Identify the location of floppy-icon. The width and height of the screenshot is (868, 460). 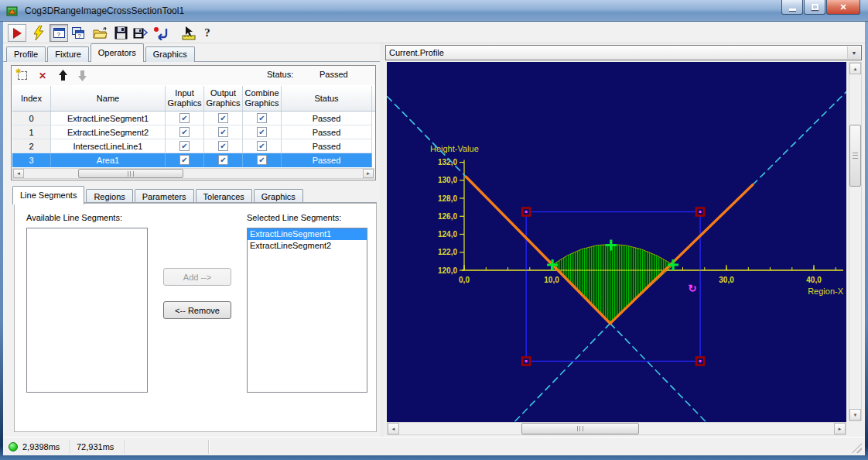
(121, 33).